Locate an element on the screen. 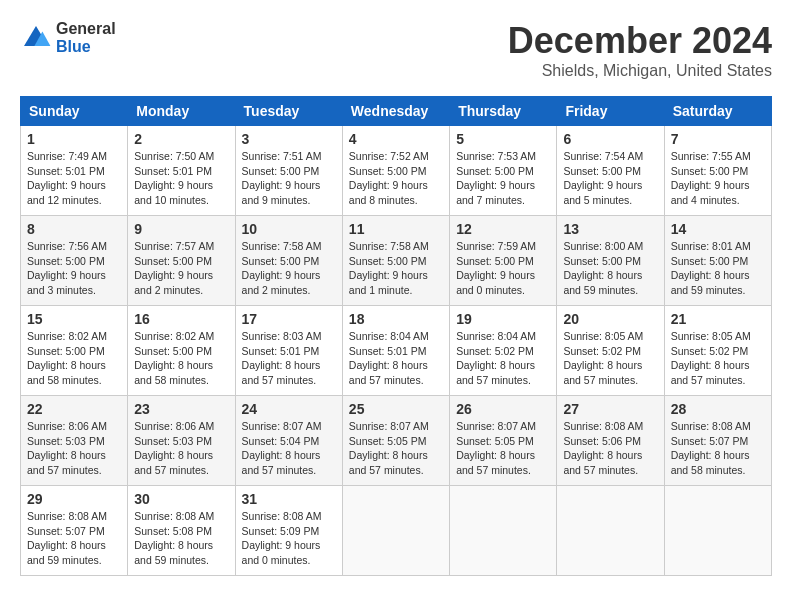  calendar-day-header: Tuesday is located at coordinates (288, 112).